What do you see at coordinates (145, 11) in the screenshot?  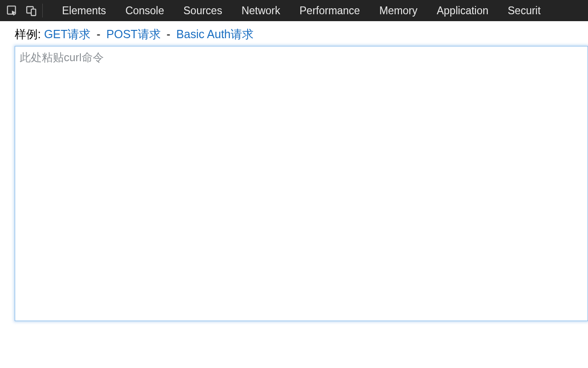 I see `tab-console: Console` at bounding box center [145, 11].